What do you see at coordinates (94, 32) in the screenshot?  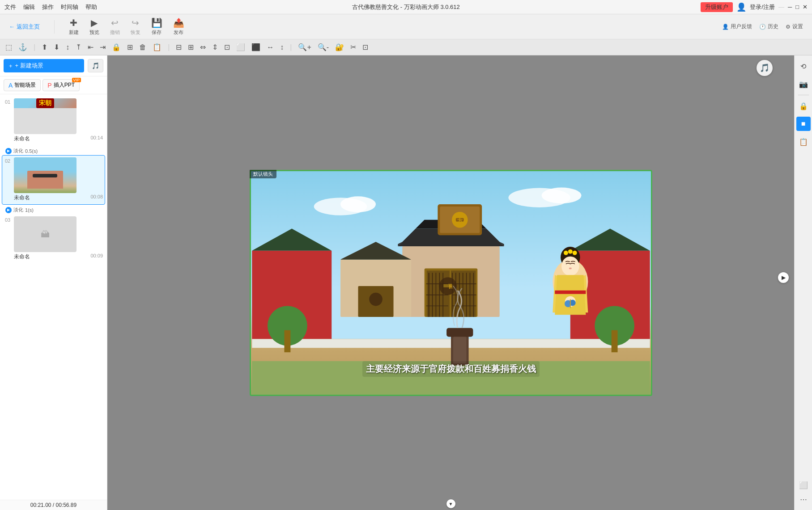 I see `preview-label: 预览` at bounding box center [94, 32].